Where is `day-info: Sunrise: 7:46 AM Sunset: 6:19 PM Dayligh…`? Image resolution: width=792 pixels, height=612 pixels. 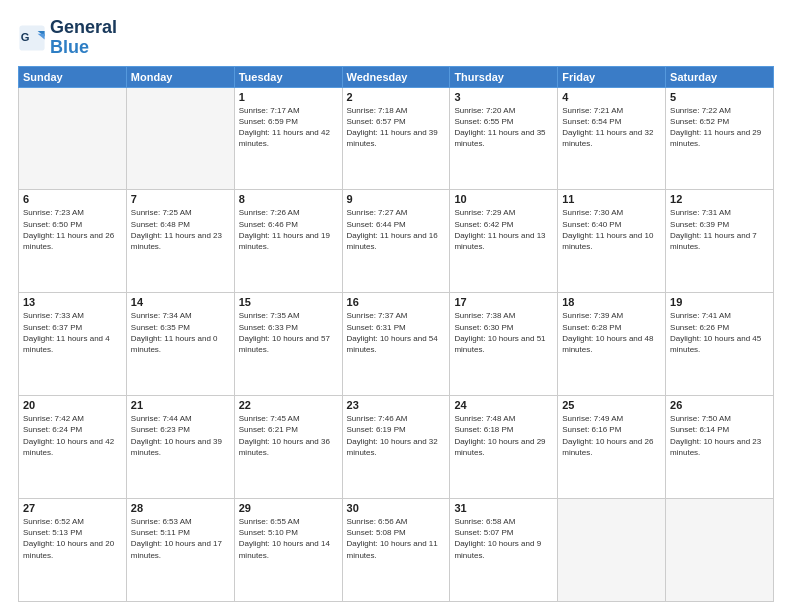
day-info: Sunrise: 7:46 AM Sunset: 6:19 PM Dayligh… is located at coordinates (396, 436).